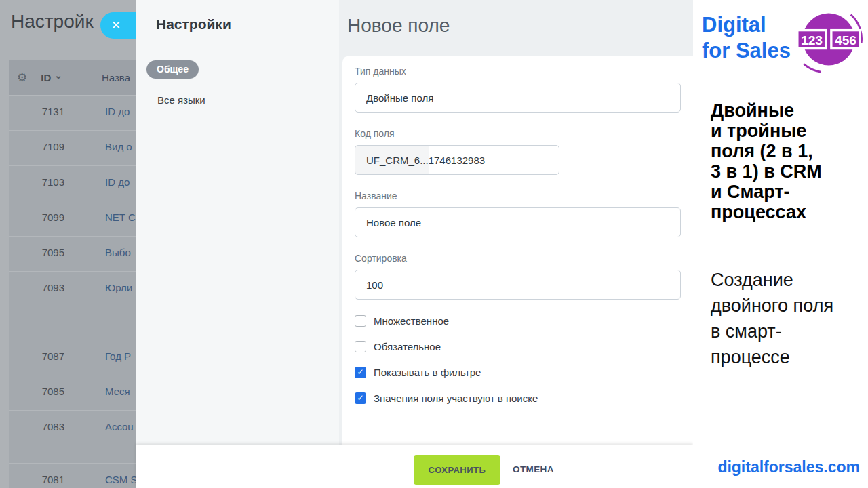 The height and width of the screenshot is (488, 868). I want to click on checkbox-label-3: Значения поля участвуют в поиске, so click(456, 399).